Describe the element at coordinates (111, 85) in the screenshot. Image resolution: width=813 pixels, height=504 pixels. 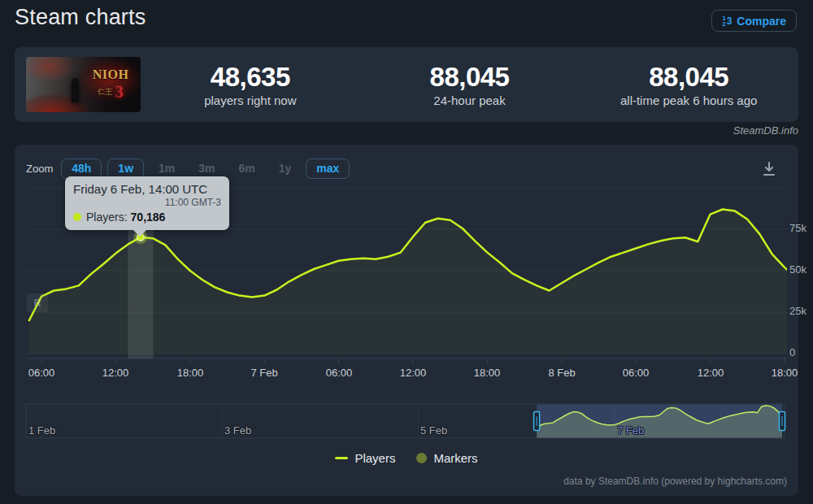
I see `game-logo: NIOH 仁王 3` at that location.